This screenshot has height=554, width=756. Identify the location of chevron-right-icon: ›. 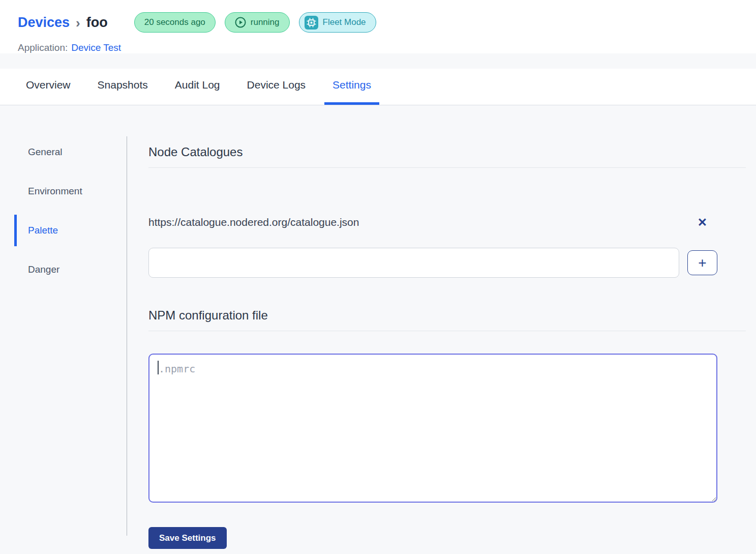
(78, 22).